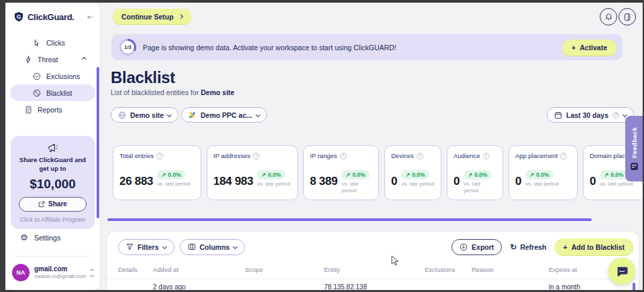 The image size is (644, 292). I want to click on col-scope: Scope, so click(284, 269).